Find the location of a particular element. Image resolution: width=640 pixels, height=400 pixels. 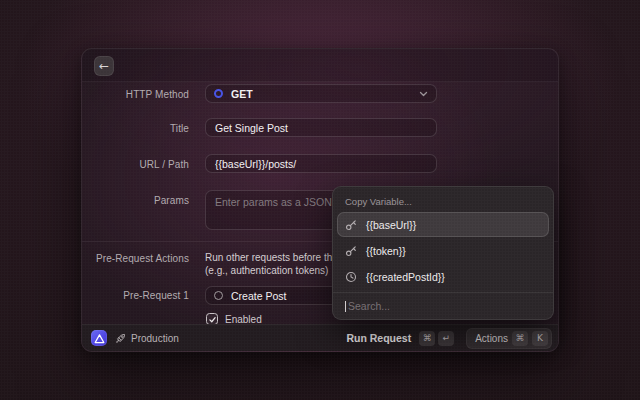

chevron-down-icon is located at coordinates (424, 94).